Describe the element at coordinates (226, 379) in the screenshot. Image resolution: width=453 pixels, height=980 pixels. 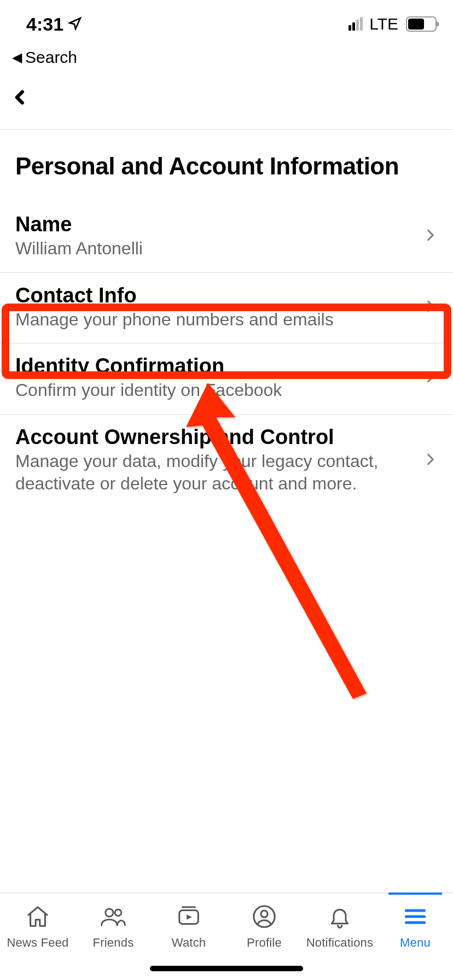
I see `setting-row-identity-confirmation: Identity Confirmation Confirm your ident…` at that location.